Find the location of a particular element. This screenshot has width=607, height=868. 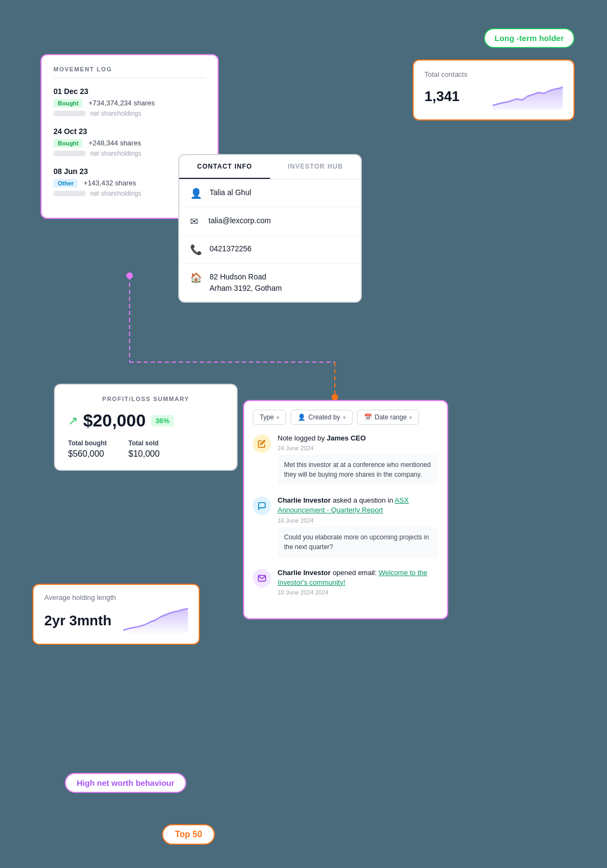

calendar-icon: 📅 is located at coordinates (368, 417).